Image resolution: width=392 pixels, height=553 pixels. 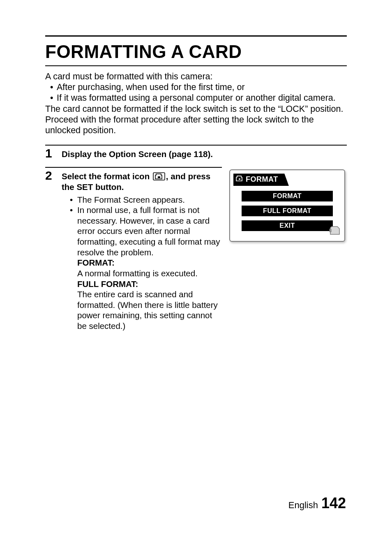 I want to click on step-1: 1 Display the Option Screen (page 118)., so click(x=196, y=153).